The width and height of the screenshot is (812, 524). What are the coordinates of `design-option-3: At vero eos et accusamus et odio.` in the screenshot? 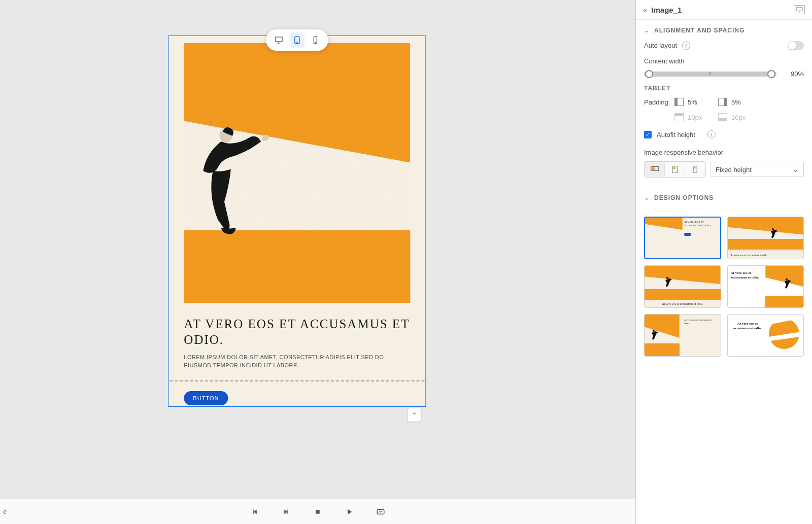 It's located at (683, 287).